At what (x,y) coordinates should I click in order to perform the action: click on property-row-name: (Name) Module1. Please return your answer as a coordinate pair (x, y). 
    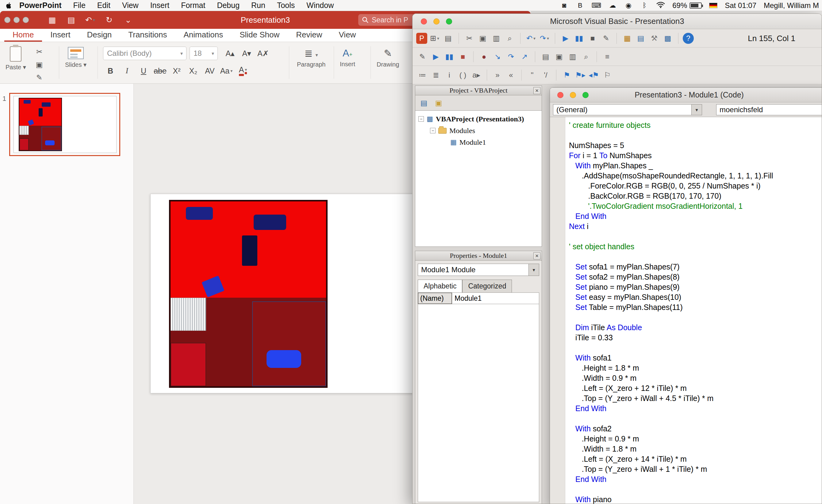
    Looking at the image, I should click on (478, 298).